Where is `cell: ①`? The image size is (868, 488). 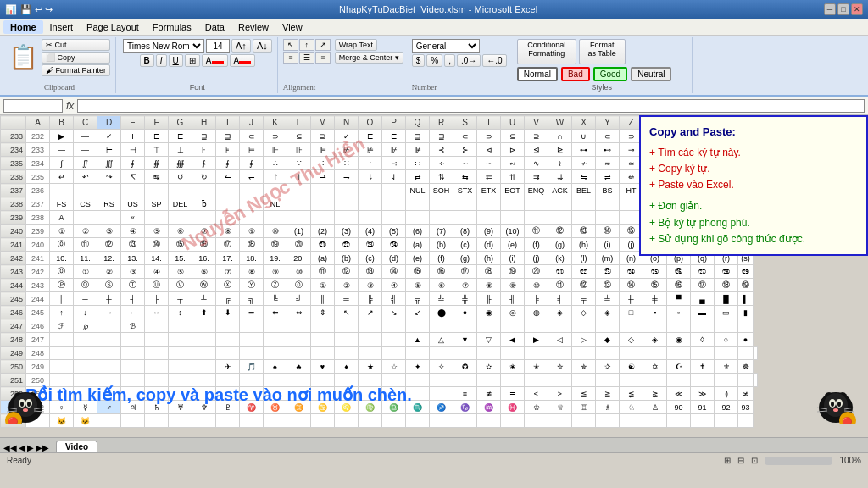
cell: ① is located at coordinates (323, 286).